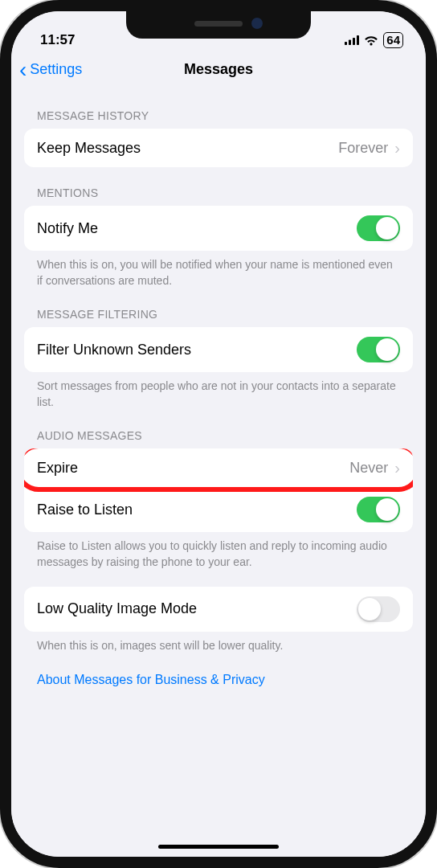 The width and height of the screenshot is (437, 868). What do you see at coordinates (218, 609) in the screenshot?
I see `group-low-quality: Low Quality Image Mode` at bounding box center [218, 609].